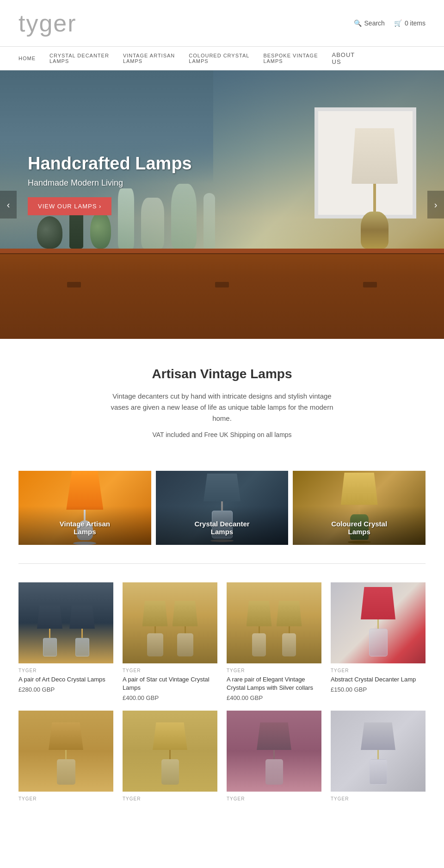 This screenshot has height=868, width=444. Describe the element at coordinates (378, 751) in the screenshot. I see `product-row2-4-image` at that location.